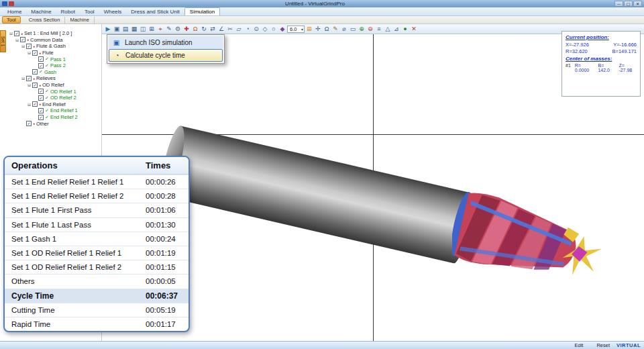 The width and height of the screenshot is (644, 349). I want to click on tool-panel-button: Tool, so click(11, 20).